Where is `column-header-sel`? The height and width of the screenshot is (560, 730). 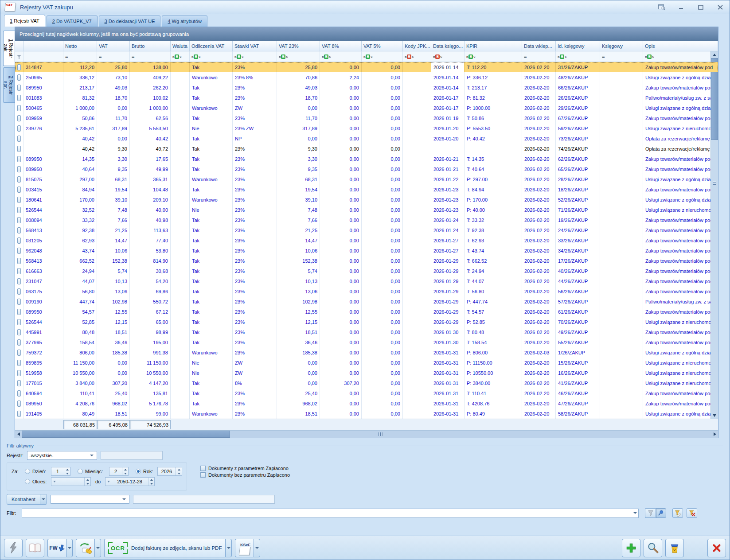 column-header-sel is located at coordinates (20, 46).